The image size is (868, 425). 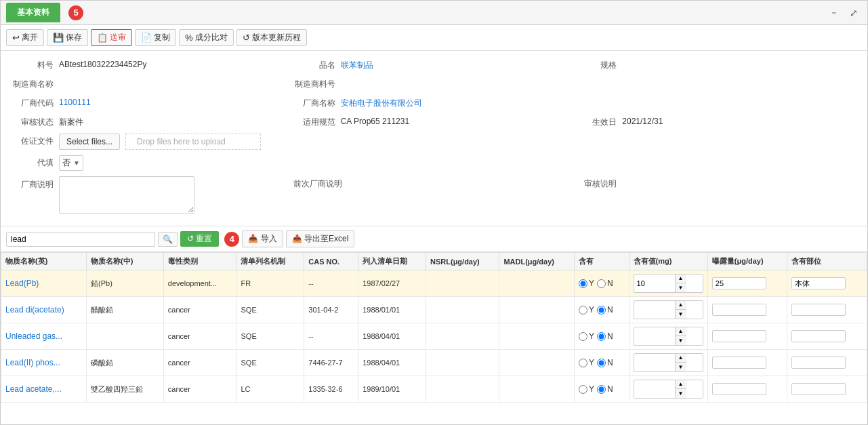 What do you see at coordinates (152, 195) in the screenshot?
I see `vendor-note-col: 厂商说明` at bounding box center [152, 195].